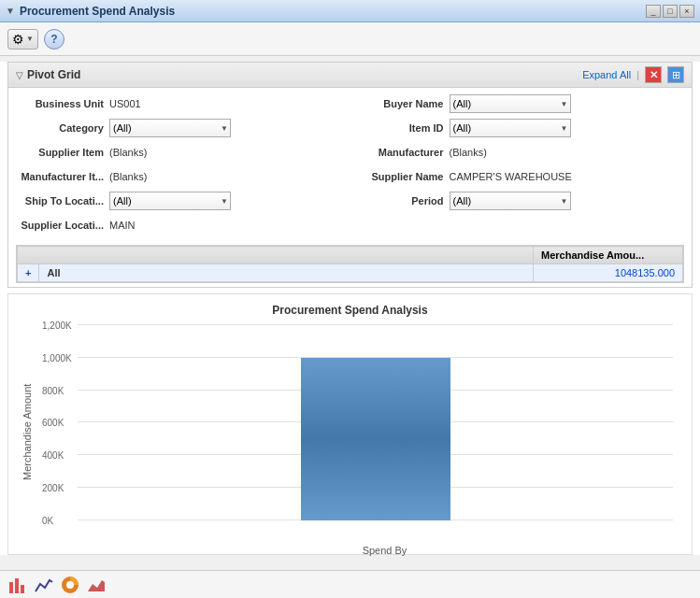 The image size is (700, 598). What do you see at coordinates (350, 584) in the screenshot?
I see `bottom-toolbar` at bounding box center [350, 584].